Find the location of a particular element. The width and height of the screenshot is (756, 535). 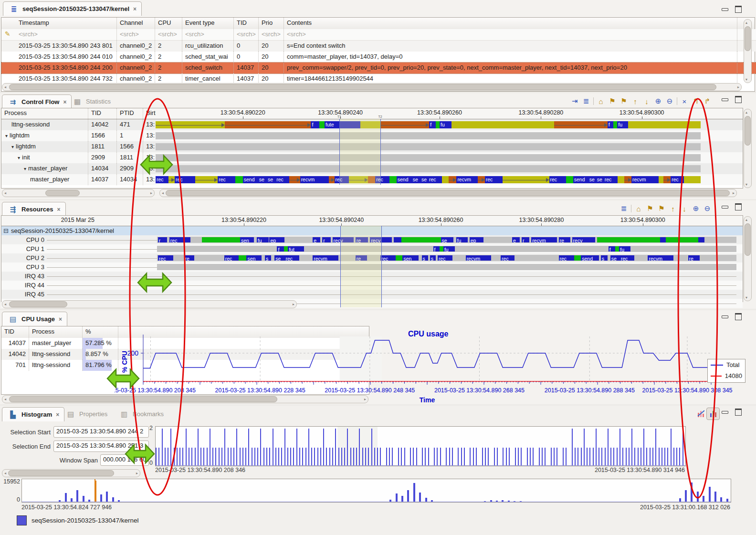

process-name-cell: lttng-sessiond is located at coordinates (45, 125).